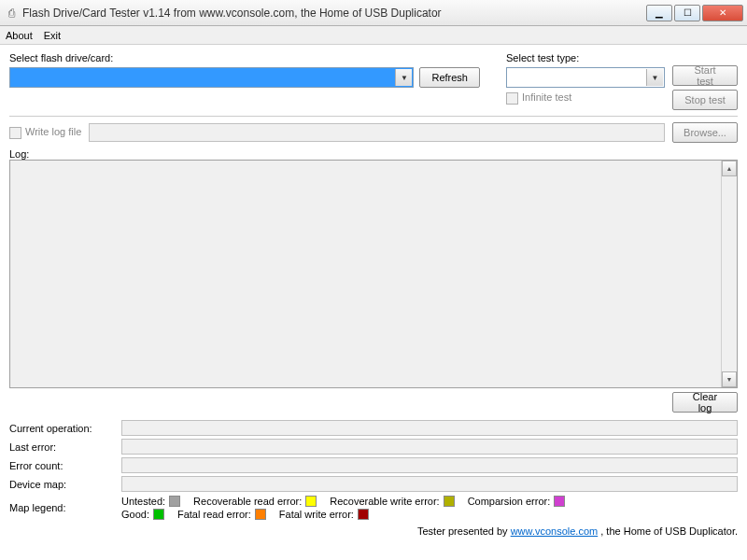 This screenshot has height=560, width=747. Describe the element at coordinates (377, 133) in the screenshot. I see `log-path-input` at that location.